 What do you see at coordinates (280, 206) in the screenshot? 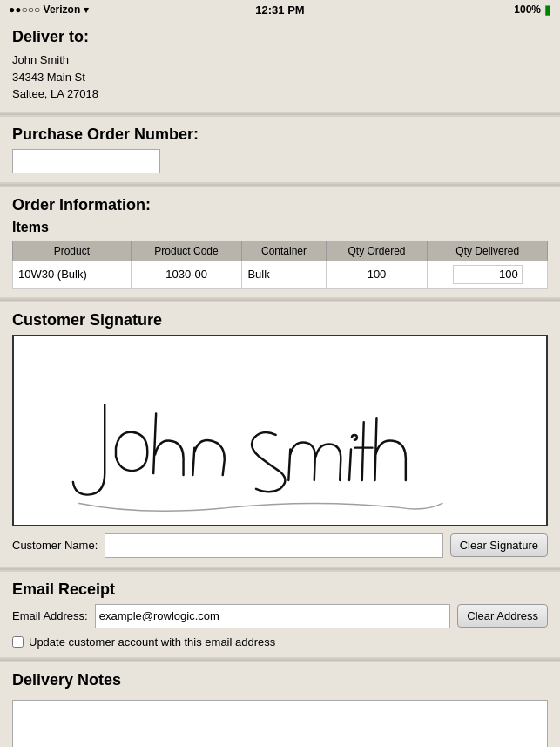
I see `order-information-title: Order Information:` at bounding box center [280, 206].